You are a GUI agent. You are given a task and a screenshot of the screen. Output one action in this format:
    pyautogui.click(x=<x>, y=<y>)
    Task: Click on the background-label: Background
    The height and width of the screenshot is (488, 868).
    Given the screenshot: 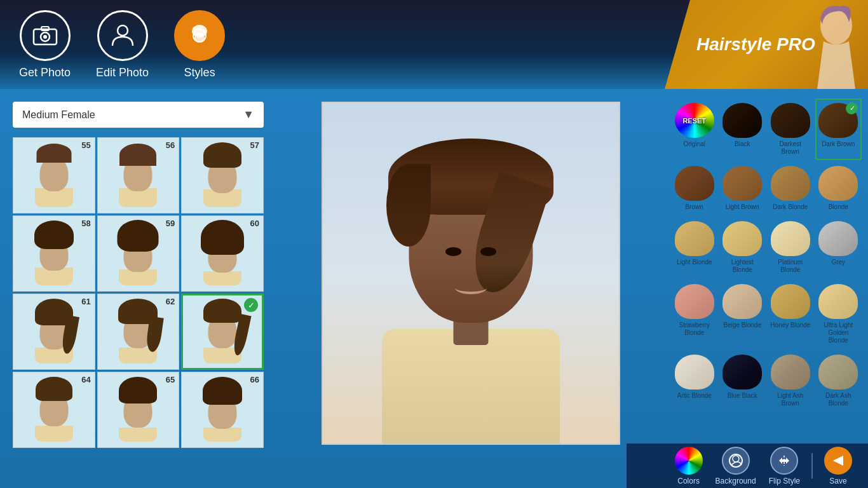 What is the action you would take?
    pyautogui.click(x=736, y=481)
    